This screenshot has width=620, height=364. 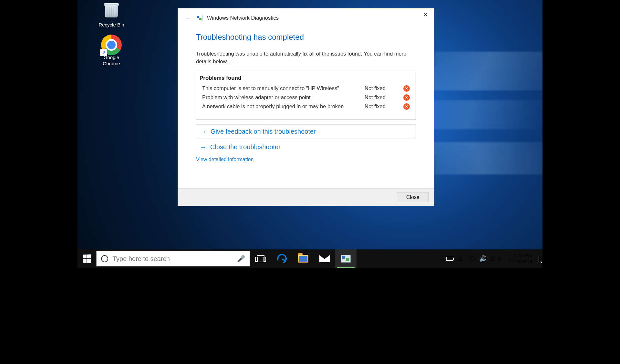 I want to click on chrome-icon: ↗, so click(x=111, y=45).